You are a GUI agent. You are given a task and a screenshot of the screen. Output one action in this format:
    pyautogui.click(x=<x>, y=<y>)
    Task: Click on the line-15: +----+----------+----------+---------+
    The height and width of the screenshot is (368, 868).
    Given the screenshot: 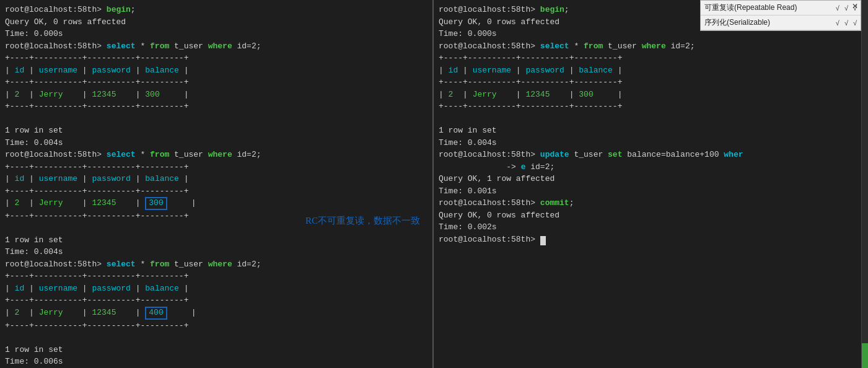 What is the action you would take?
    pyautogui.click(x=216, y=191)
    